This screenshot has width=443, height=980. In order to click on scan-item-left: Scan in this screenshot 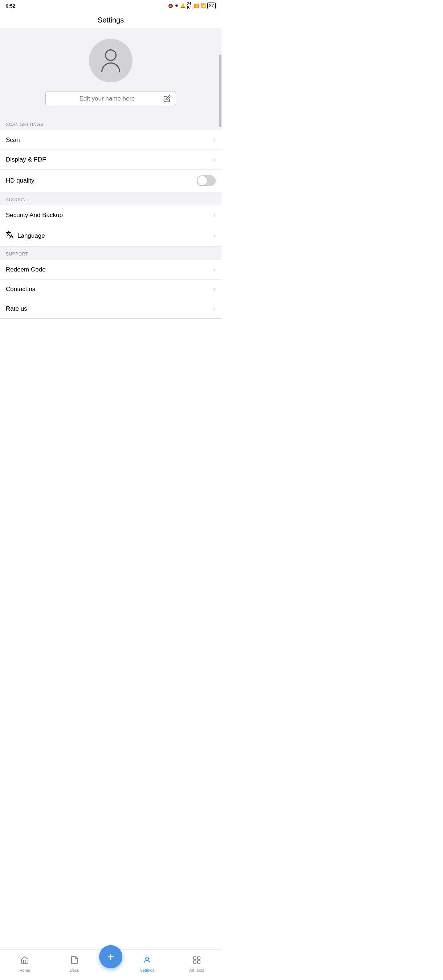, I will do `click(13, 140)`.